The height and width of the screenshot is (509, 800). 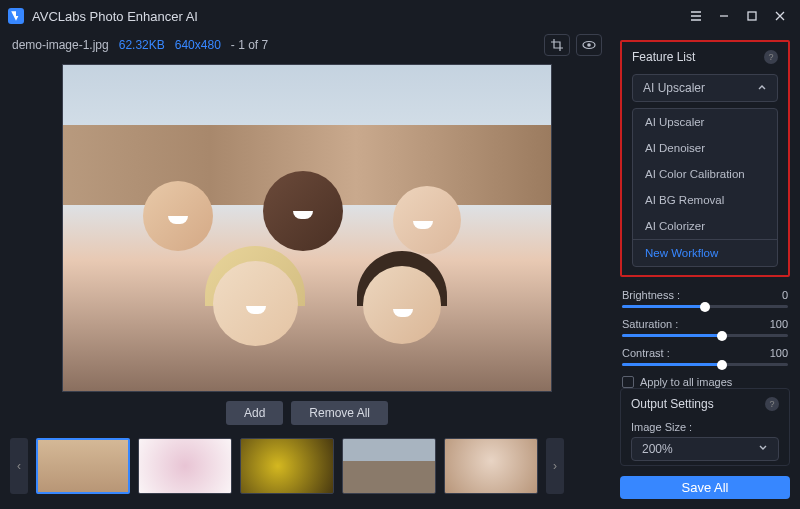 What do you see at coordinates (142, 45) in the screenshot?
I see `file-size: 62.32KB` at bounding box center [142, 45].